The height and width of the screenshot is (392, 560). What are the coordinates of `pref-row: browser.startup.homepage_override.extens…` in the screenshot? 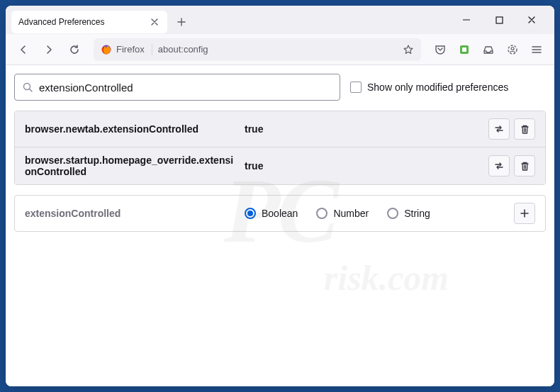 It's located at (280, 166).